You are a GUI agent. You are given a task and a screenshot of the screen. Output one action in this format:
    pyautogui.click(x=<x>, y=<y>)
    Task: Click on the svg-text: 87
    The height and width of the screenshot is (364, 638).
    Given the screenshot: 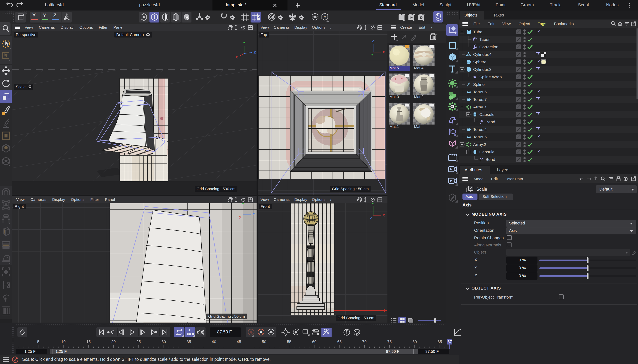 What is the action you would take?
    pyautogui.click(x=450, y=342)
    